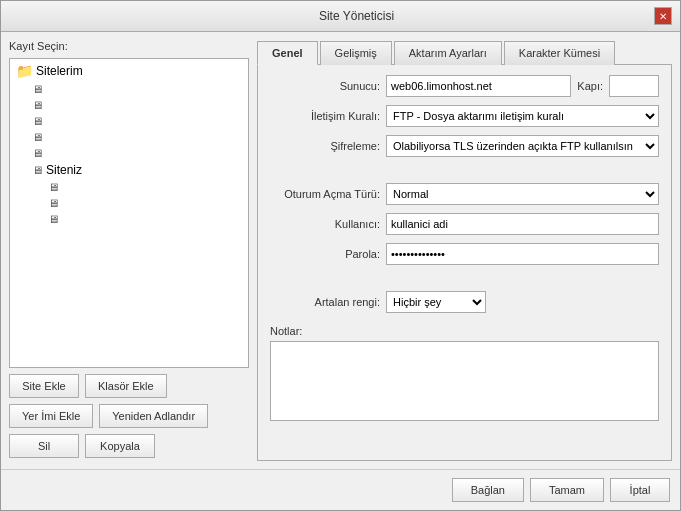 The width and height of the screenshot is (681, 511). I want to click on iptal-button: İptal, so click(640, 490).